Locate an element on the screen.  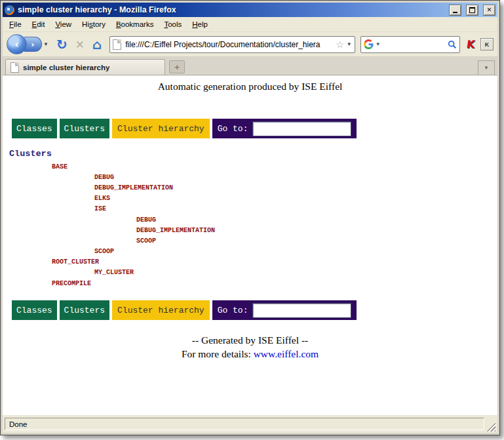
list-all-tabs-button: ▼ is located at coordinates (486, 68).